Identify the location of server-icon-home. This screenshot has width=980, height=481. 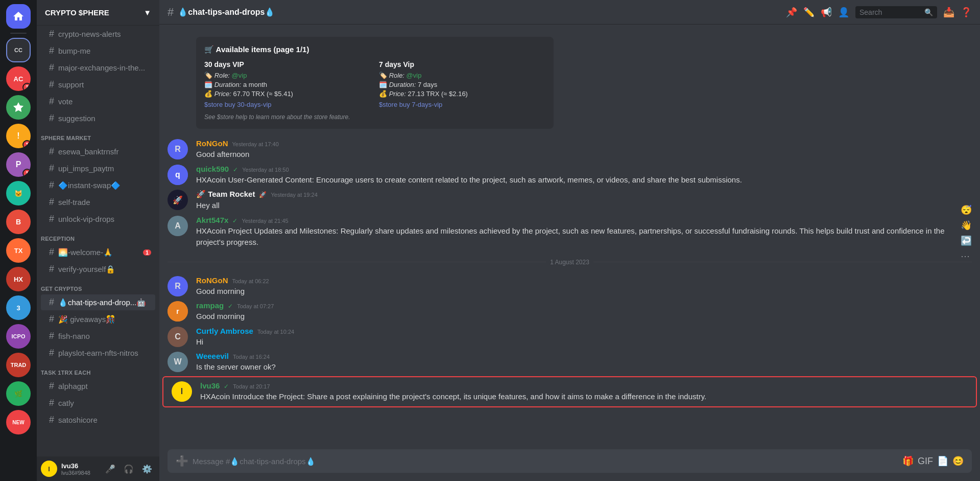
(18, 16).